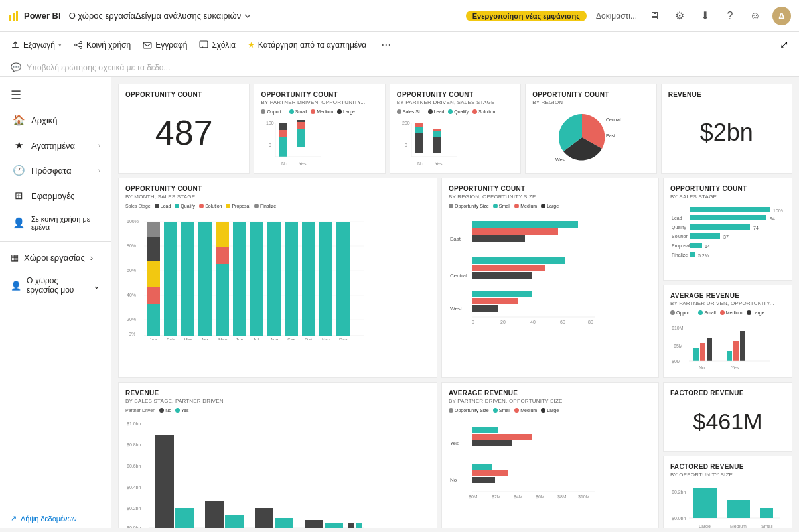 Image resolution: width=799 pixels, height=532 pixels. I want to click on svg-text: 0%, so click(132, 334).